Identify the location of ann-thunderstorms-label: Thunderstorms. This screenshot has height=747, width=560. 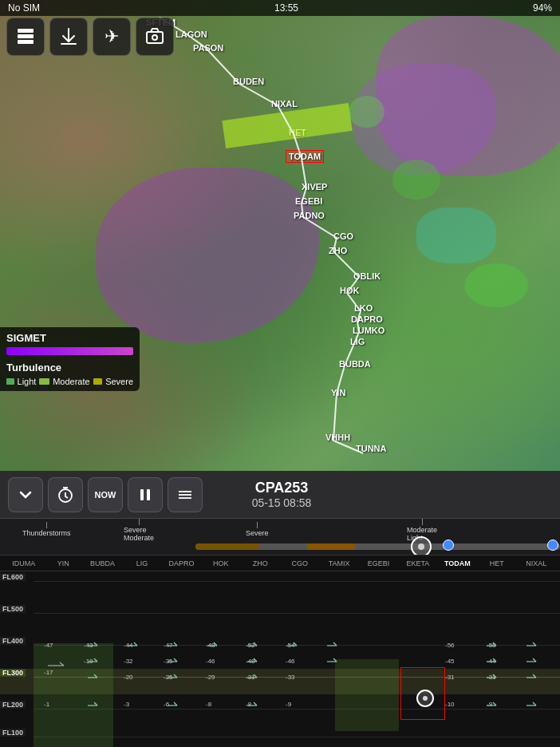
(46, 533).